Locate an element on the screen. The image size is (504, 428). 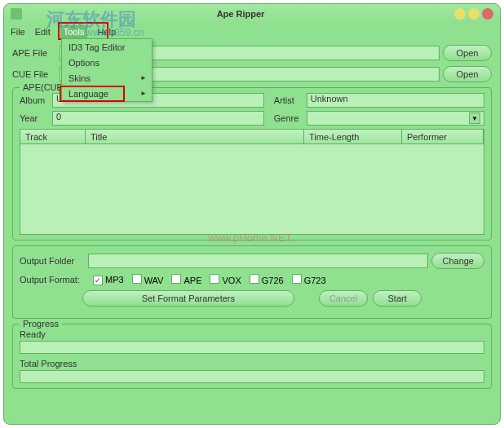
ready-label: Ready is located at coordinates (252, 334).